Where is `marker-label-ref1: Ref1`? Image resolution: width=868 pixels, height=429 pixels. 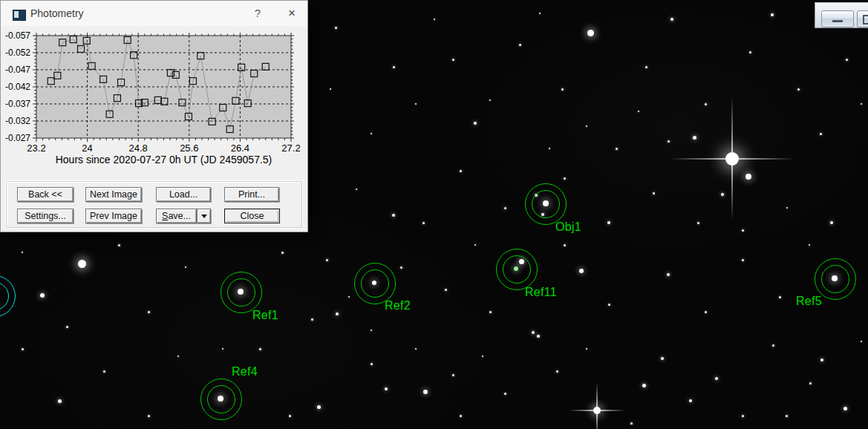 marker-label-ref1: Ref1 is located at coordinates (266, 315).